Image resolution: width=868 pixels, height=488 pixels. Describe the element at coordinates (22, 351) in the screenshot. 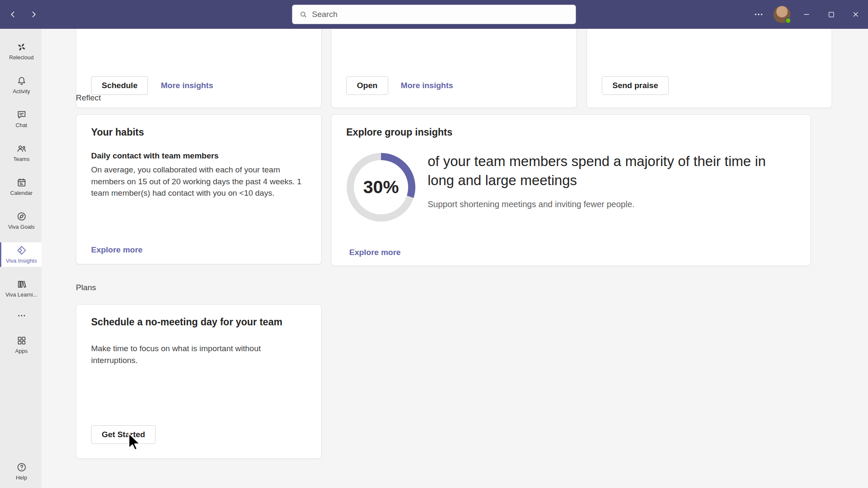

I see `sidebar-item-label: Apps` at that location.